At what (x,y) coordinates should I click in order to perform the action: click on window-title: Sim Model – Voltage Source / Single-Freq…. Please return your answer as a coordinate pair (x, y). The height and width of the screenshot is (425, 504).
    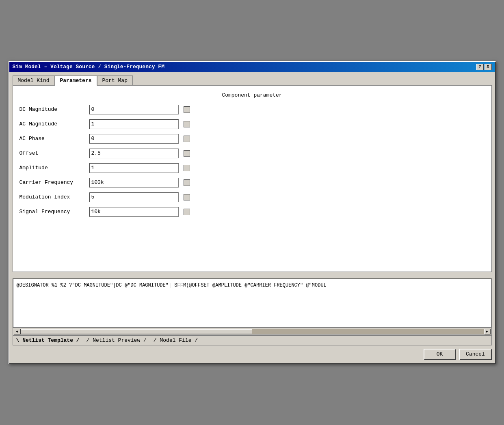
    Looking at the image, I should click on (89, 67).